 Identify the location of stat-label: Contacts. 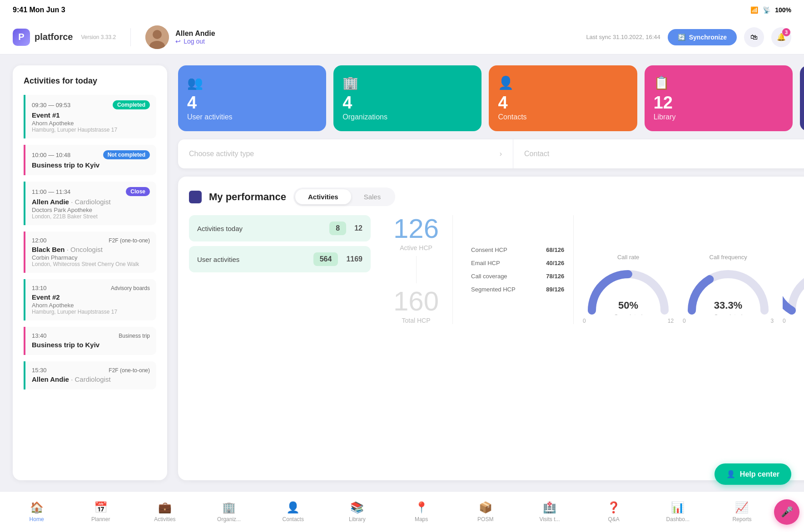
(512, 117).